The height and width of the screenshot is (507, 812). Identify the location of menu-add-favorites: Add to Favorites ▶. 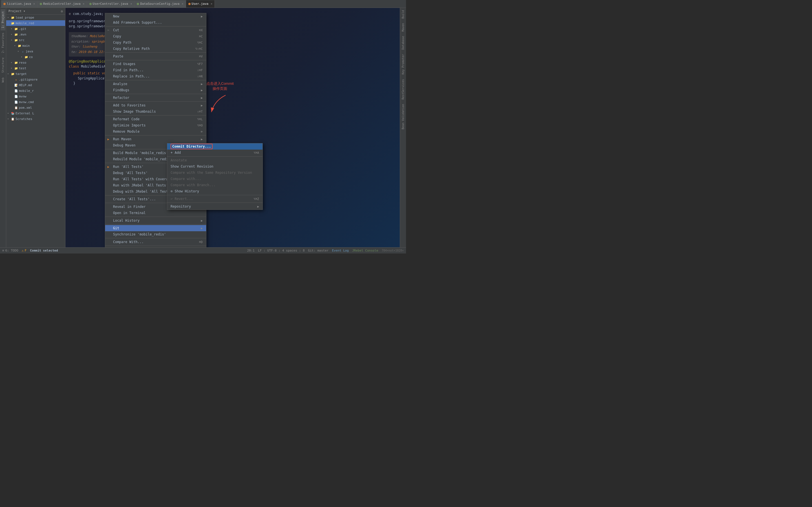
(156, 105).